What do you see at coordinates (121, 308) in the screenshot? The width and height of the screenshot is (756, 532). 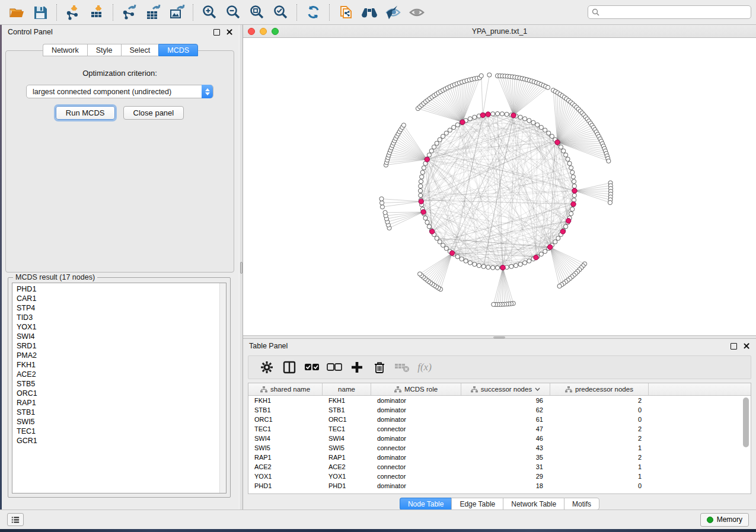 I see `list-item: STP4` at bounding box center [121, 308].